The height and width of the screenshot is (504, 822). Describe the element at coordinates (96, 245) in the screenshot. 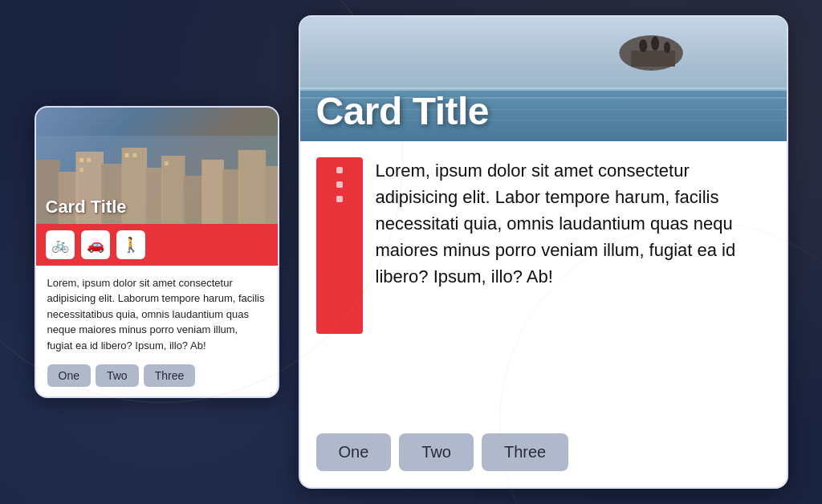

I see `car-icon: 🚗` at that location.